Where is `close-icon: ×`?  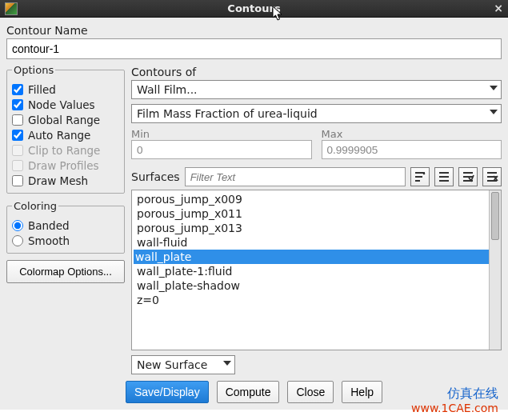
close-icon: × is located at coordinates (498, 8).